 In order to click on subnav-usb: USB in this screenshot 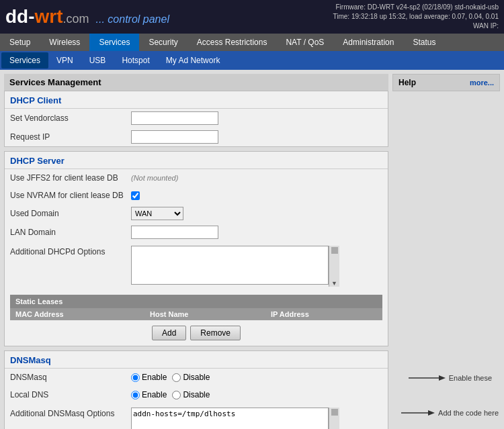, I will do `click(98, 60)`.